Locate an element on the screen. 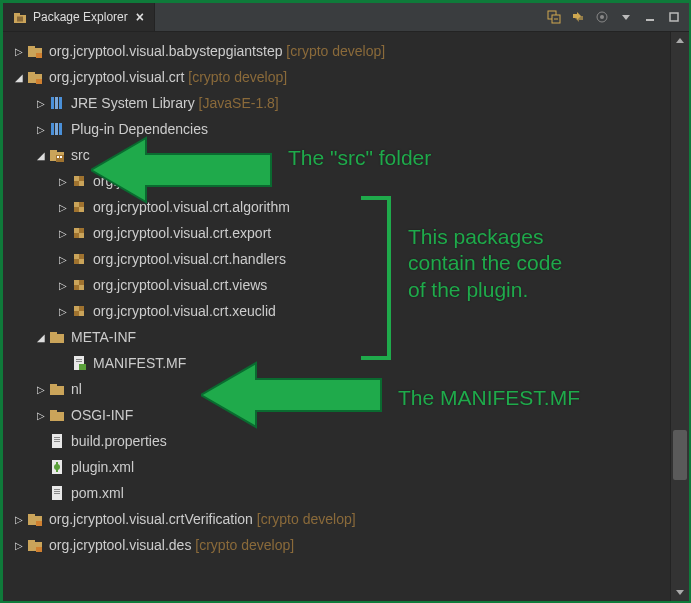 The image size is (691, 603). tree-item-pk5: ▷org.jcryptool.visual.crt.xeuclid is located at coordinates (340, 311).